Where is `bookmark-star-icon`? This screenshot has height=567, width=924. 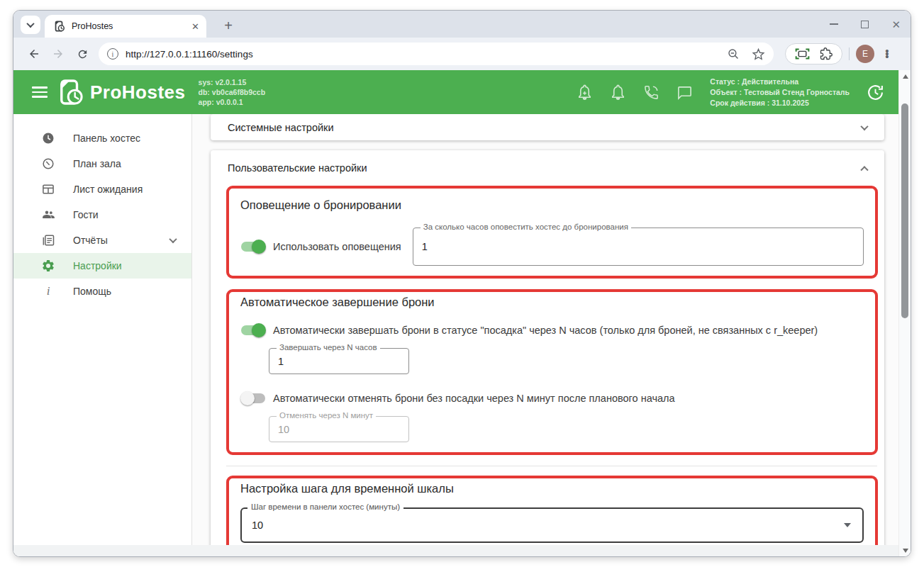 bookmark-star-icon is located at coordinates (759, 54).